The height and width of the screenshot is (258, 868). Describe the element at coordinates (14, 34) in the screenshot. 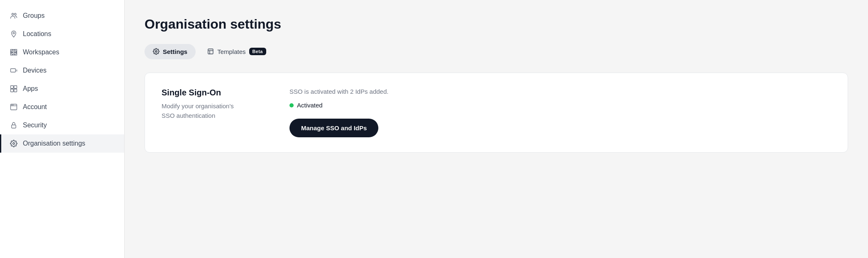

I see `location-icon` at that location.